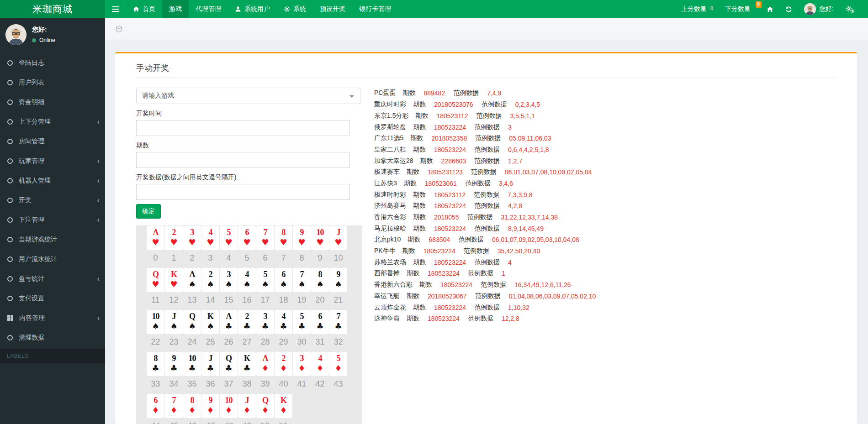 This screenshot has width=868, height=424. I want to click on draw-time-input, so click(243, 128).